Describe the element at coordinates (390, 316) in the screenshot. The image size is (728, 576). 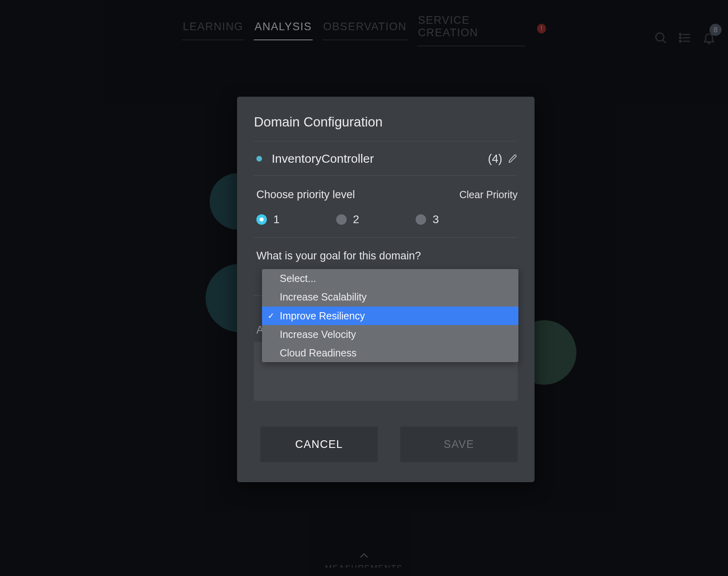
I see `goal-option-selected: ✓ Improve Resiliency` at that location.